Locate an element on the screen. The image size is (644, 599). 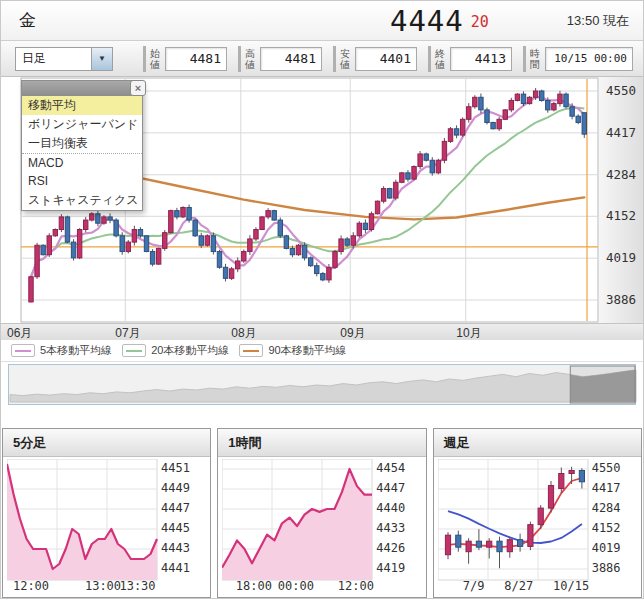
y-tick-label: 4152 is located at coordinates (606, 528).